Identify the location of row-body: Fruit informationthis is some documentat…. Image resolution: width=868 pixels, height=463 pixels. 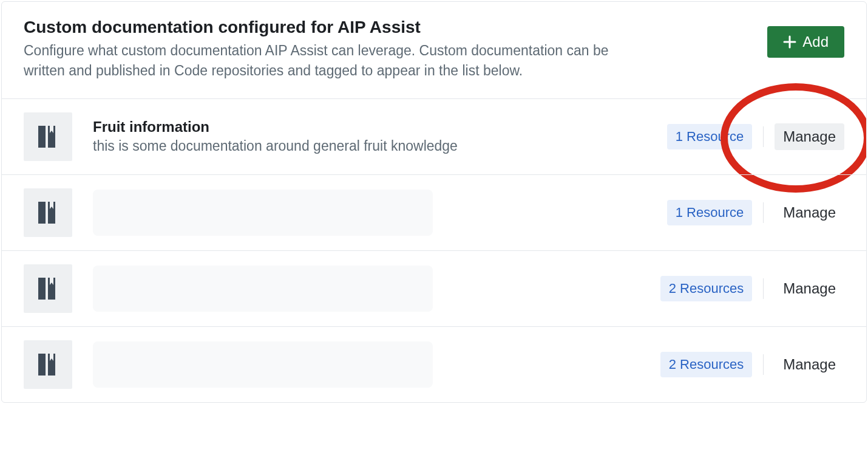
(380, 136).